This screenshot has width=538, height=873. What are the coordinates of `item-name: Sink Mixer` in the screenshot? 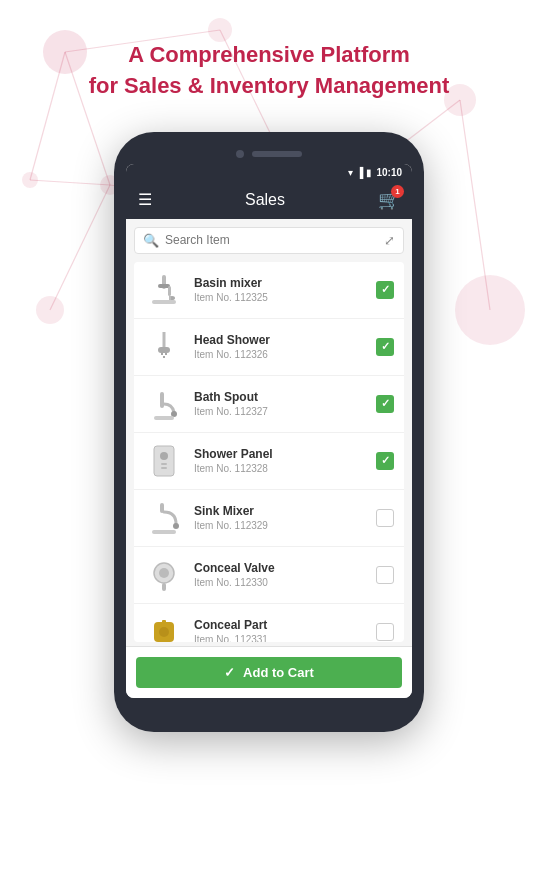 It's located at (280, 511).